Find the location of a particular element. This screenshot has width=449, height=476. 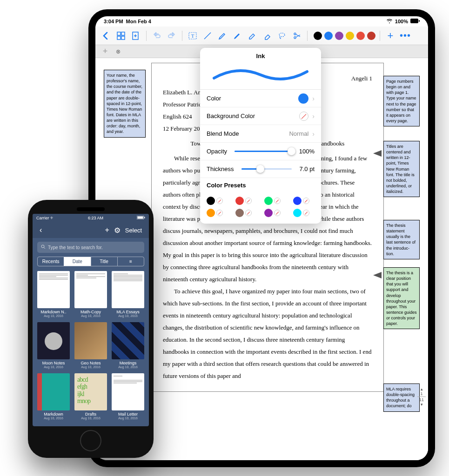

thickness-value: 7.0 pt is located at coordinates (307, 169).